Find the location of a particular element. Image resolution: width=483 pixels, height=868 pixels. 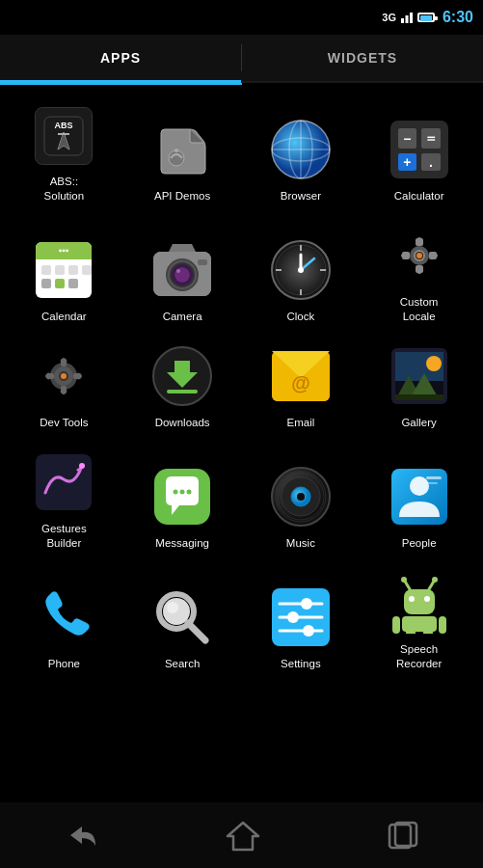

app-phone: Phone is located at coordinates (64, 623).